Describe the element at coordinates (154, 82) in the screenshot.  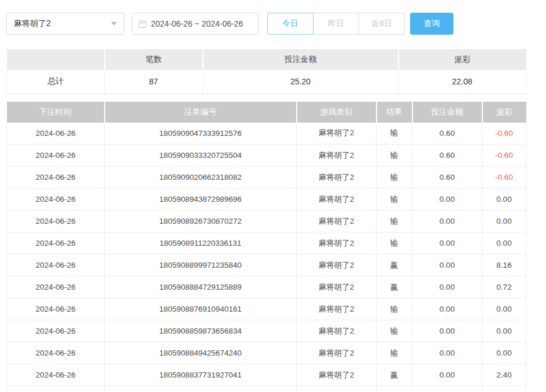
I see `total-count: 87` at that location.